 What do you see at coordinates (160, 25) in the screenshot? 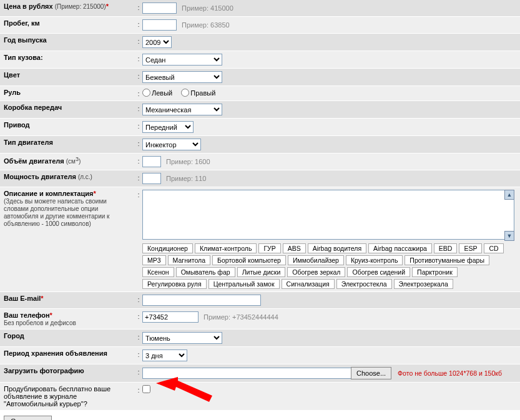
I see `input-mileage` at bounding box center [160, 25].